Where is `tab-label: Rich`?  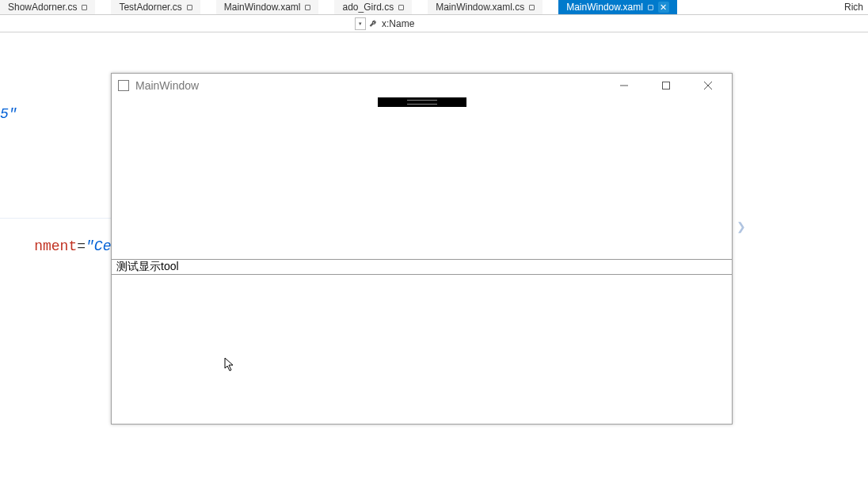
tab-label: Rich is located at coordinates (854, 7).